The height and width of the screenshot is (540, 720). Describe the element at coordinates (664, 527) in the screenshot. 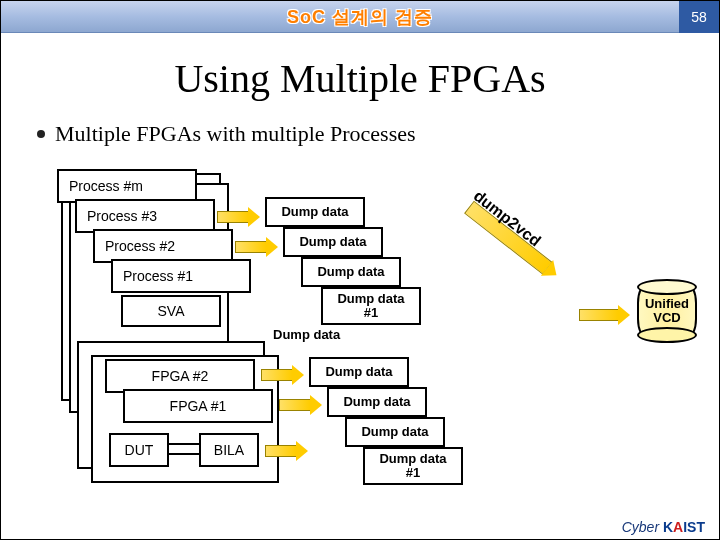

I see `footer-logo: Cyber KAIST` at that location.